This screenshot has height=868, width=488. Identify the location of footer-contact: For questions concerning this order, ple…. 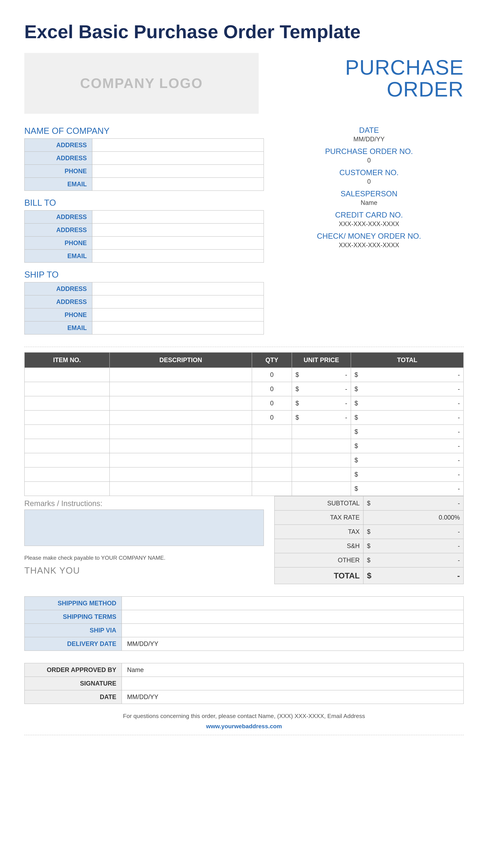
(244, 716).